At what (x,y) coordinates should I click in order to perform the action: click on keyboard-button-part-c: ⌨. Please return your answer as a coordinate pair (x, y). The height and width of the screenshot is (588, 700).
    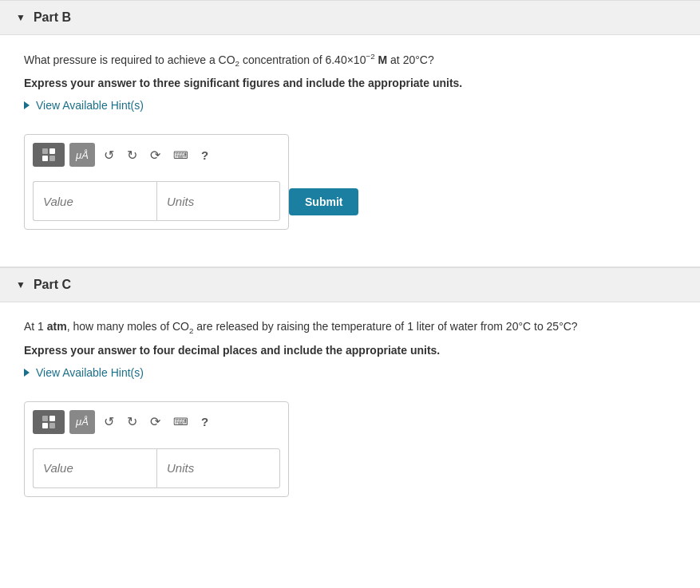
    Looking at the image, I should click on (180, 421).